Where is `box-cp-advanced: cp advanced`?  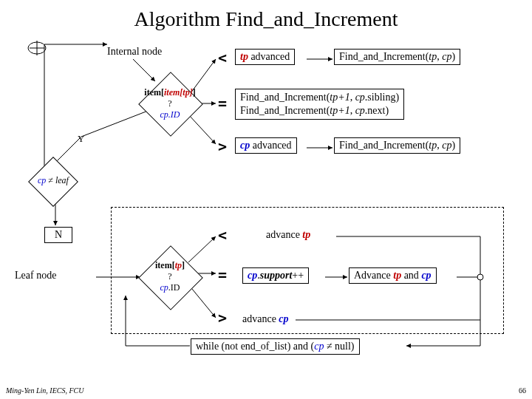
box-cp-advanced: cp advanced is located at coordinates (266, 146).